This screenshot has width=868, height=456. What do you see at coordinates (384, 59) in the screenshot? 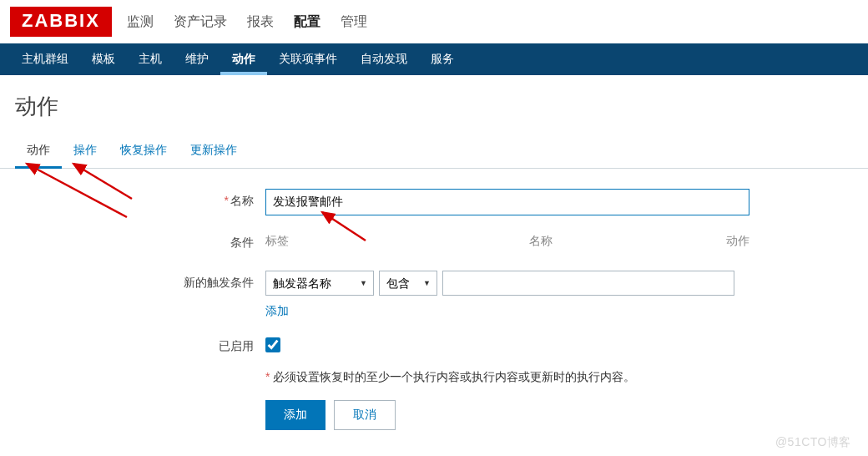
I see `subnav-discovery: 自动发现` at bounding box center [384, 59].